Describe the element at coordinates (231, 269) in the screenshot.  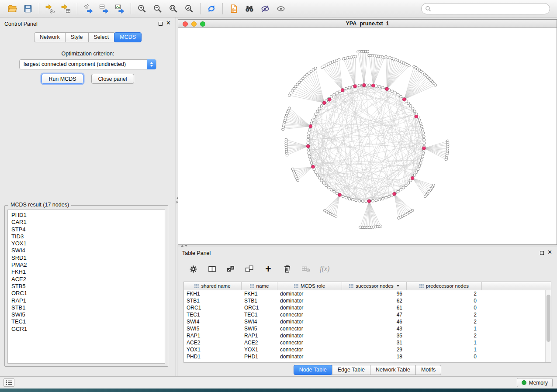
I see `select-all-button` at that location.